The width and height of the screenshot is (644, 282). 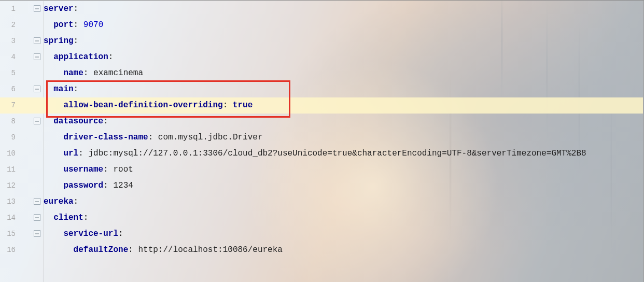 I want to click on yaml-value: http://localhost:10086/eureka, so click(x=208, y=250).